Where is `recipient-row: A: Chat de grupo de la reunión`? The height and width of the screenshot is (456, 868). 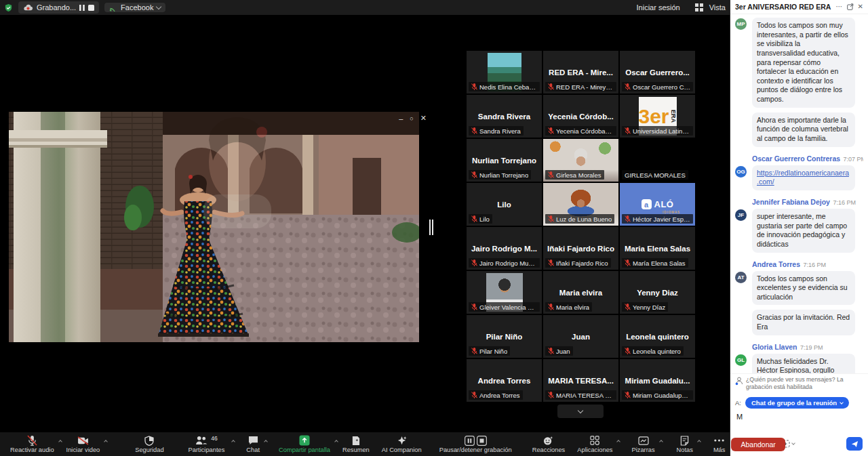
recipient-row: A: Chat de grupo de la reunión is located at coordinates (799, 401).